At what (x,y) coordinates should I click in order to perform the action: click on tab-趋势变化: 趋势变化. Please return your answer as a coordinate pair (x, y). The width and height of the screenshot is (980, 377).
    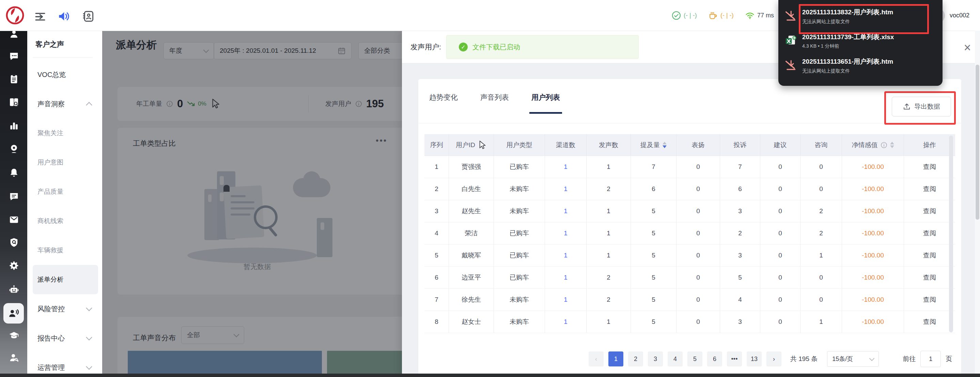
    Looking at the image, I should click on (444, 103).